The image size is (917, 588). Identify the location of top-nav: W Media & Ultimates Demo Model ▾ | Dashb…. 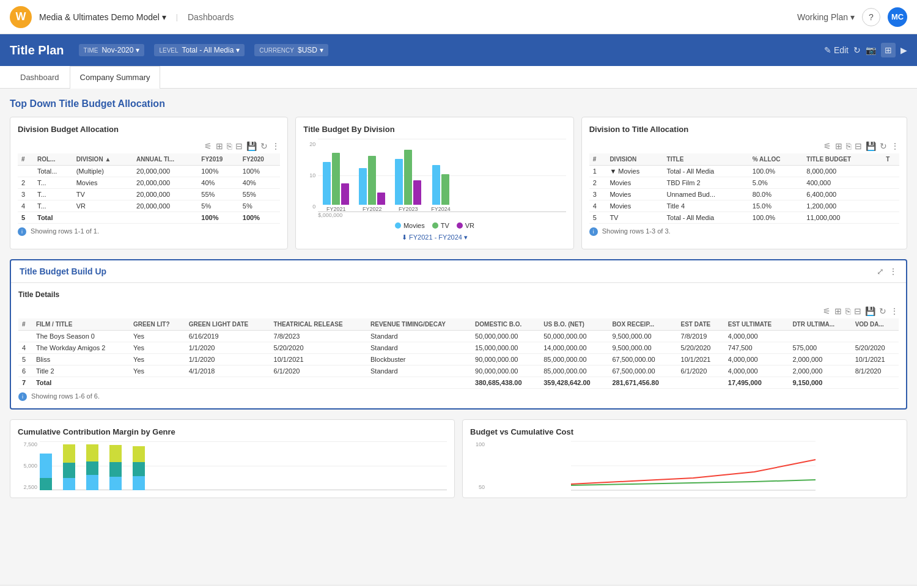
(458, 17).